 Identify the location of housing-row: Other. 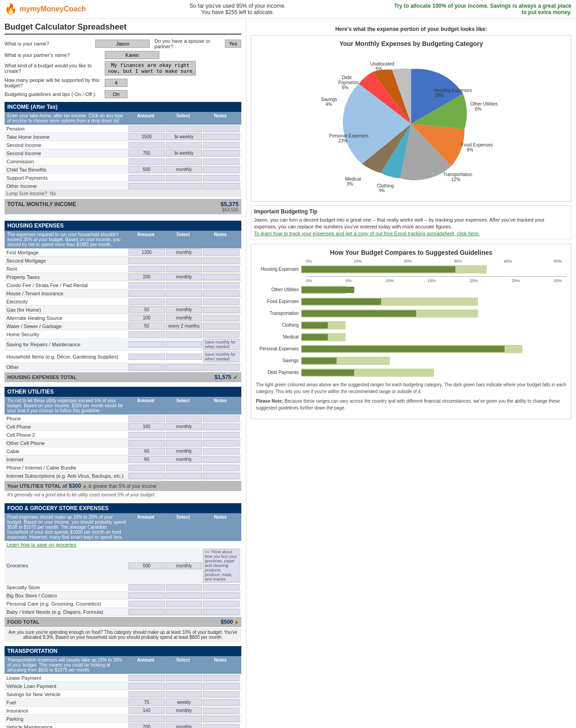
(123, 367).